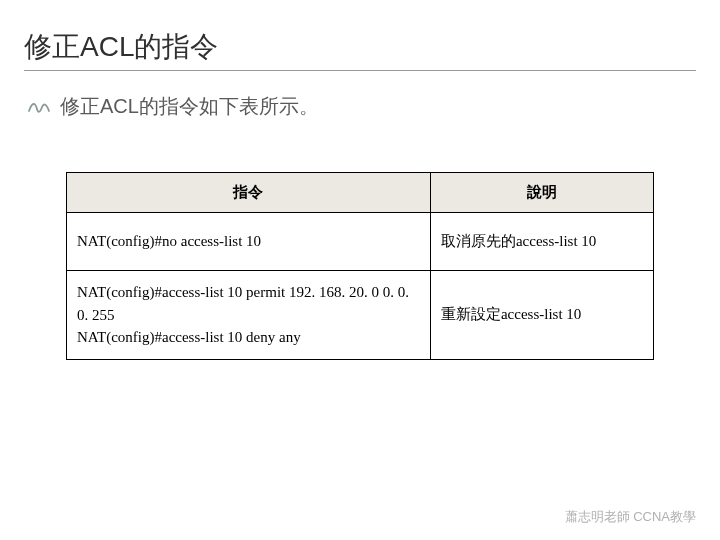  Describe the element at coordinates (249, 193) in the screenshot. I see `th-command: 指令` at that location.